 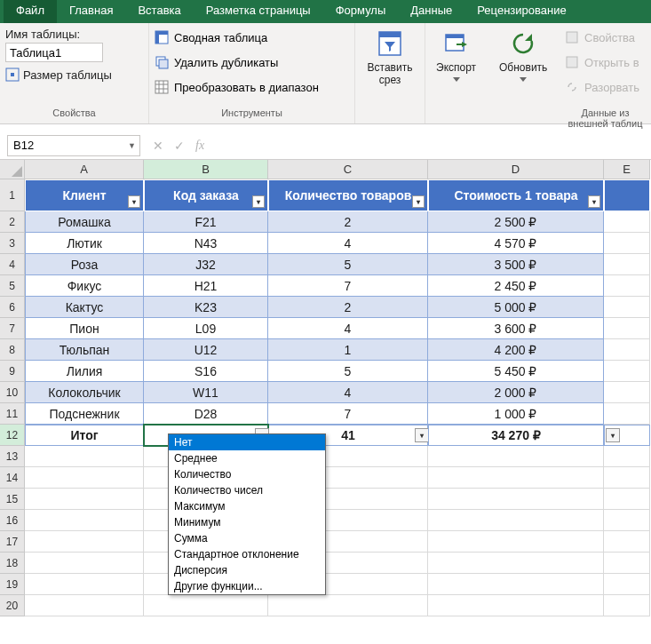 What do you see at coordinates (84, 243) in the screenshot?
I see `cell: Лютик` at bounding box center [84, 243].